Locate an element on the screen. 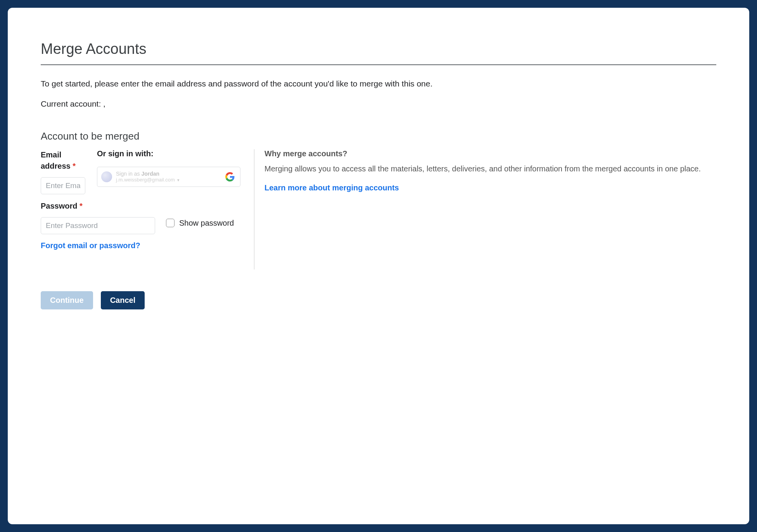 Image resolution: width=757 pixels, height=532 pixels. google-logo-icon is located at coordinates (230, 177).